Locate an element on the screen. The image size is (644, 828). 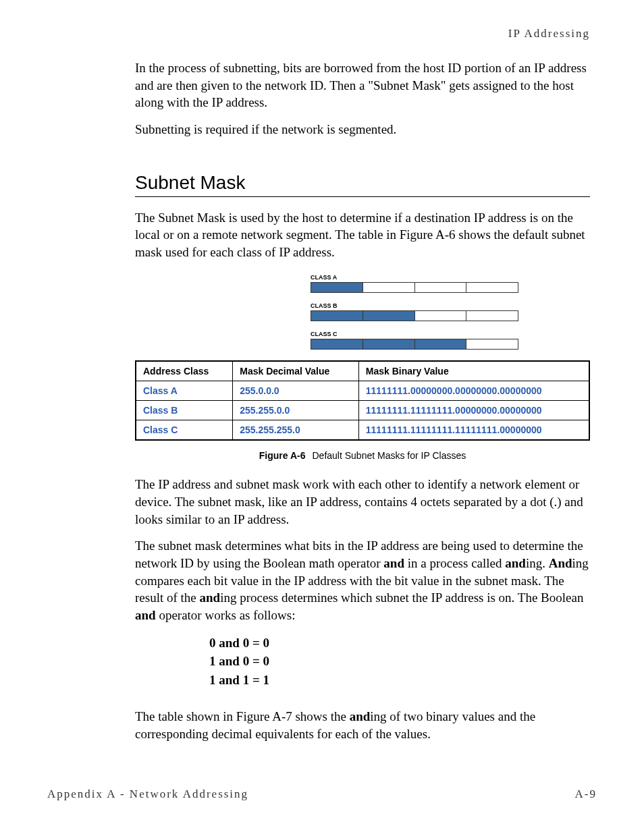
class-a-bar is located at coordinates (414, 287).